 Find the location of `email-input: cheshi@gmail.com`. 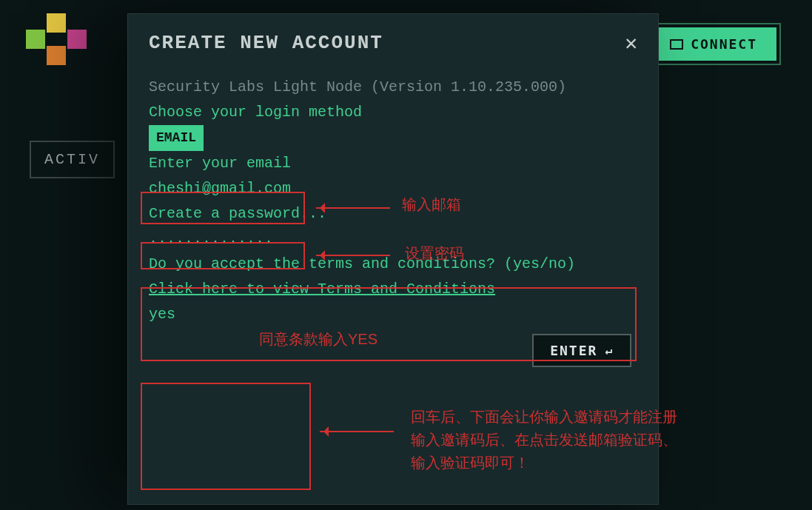

email-input: cheshi@gmail.com is located at coordinates (393, 189).